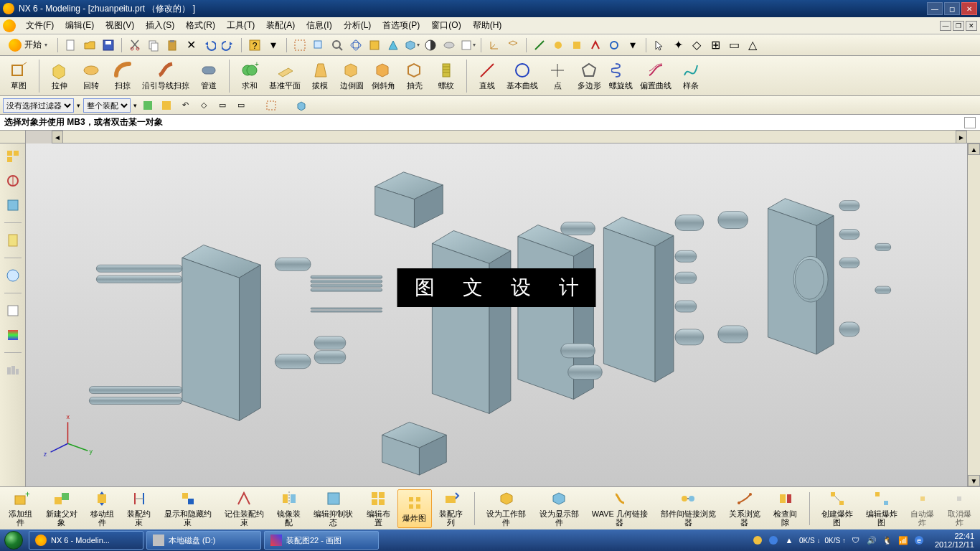  Describe the element at coordinates (166, 76) in the screenshot. I see `guide-sweep-button: 沿引导线扫掠` at that location.